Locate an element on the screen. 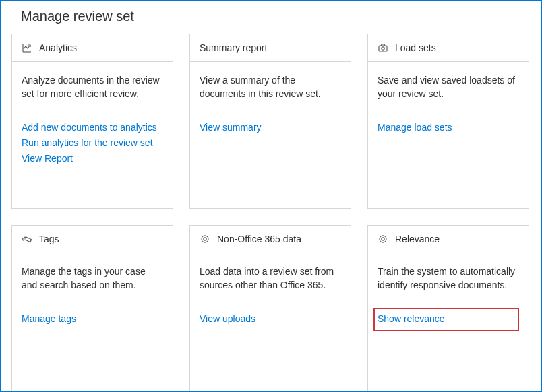  card-description: View a summary of the documents in this … is located at coordinates (270, 88).